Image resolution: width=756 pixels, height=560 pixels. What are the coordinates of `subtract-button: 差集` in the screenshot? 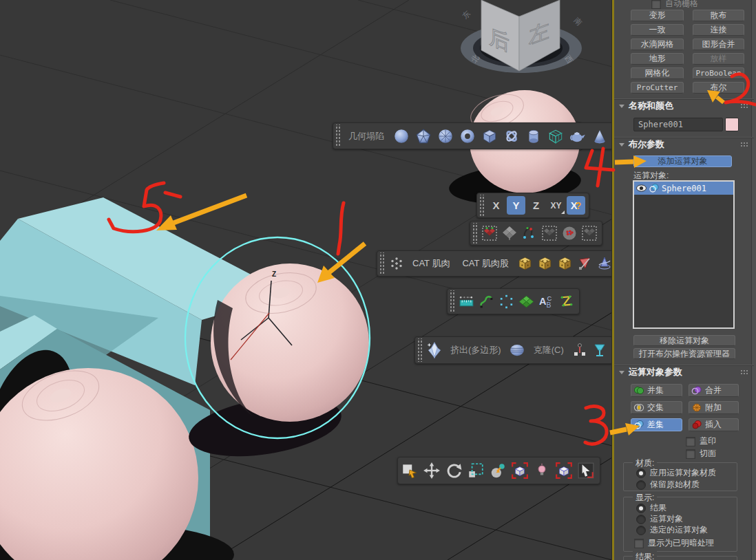 It's located at (657, 425).